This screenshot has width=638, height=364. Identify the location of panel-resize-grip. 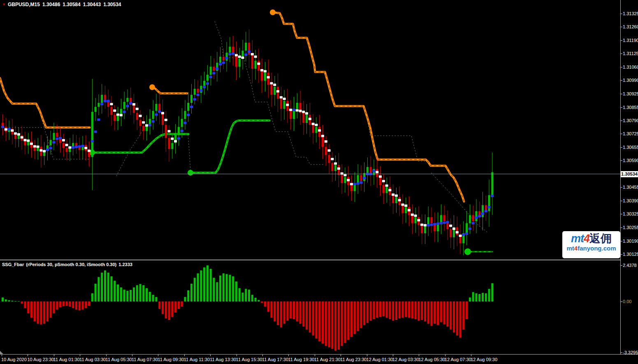
(2, 353).